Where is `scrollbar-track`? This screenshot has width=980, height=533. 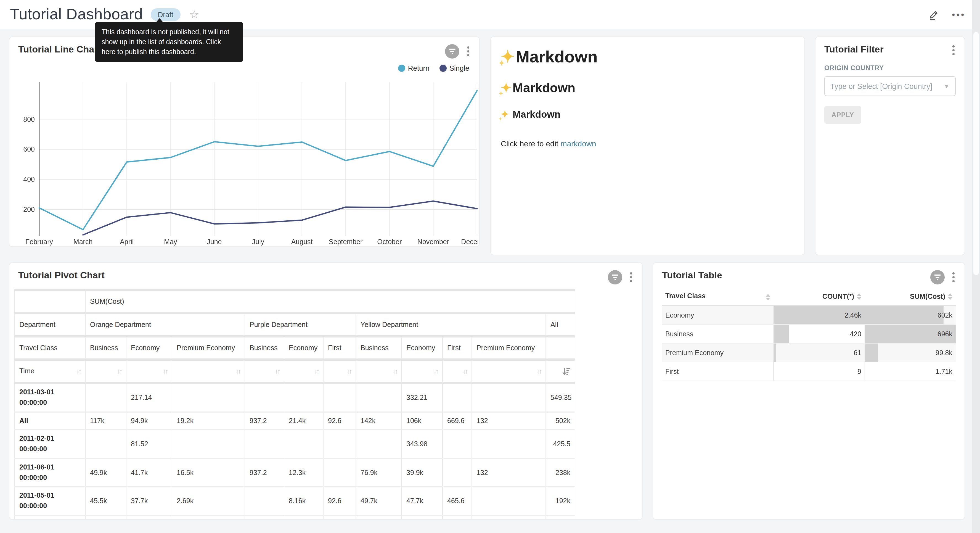
scrollbar-track is located at coordinates (976, 266).